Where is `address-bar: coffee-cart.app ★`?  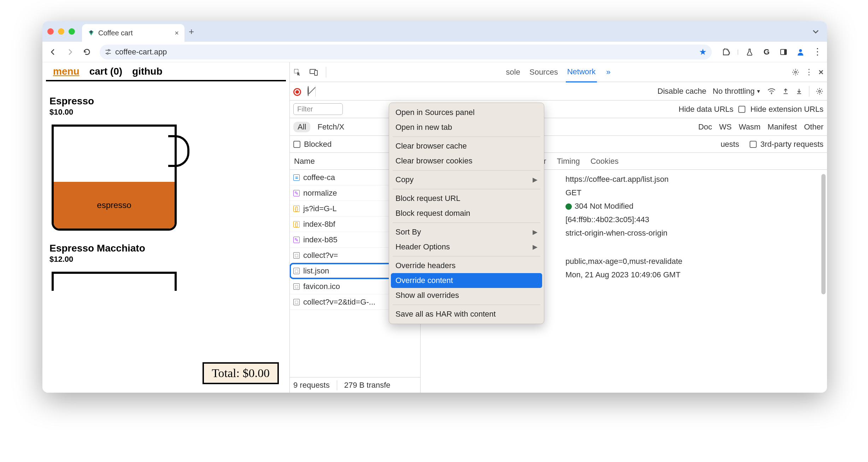 address-bar: coffee-cart.app ★ is located at coordinates (406, 52).